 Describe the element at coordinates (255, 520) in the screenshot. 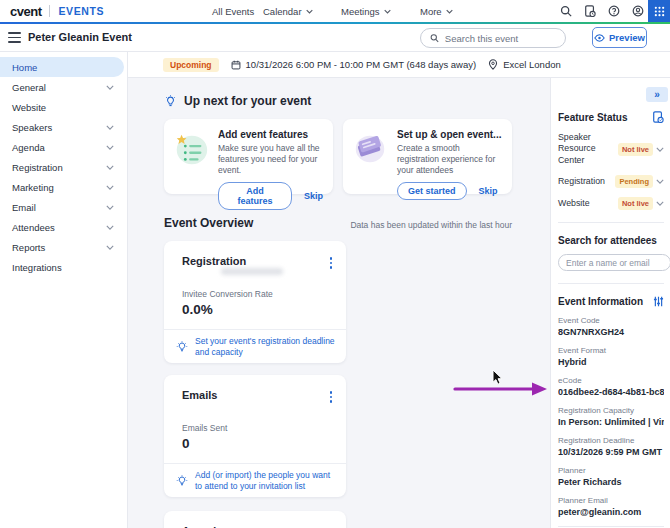

I see `overview-card-agenda: Agenda Total Sessions 1 Create your even…` at that location.